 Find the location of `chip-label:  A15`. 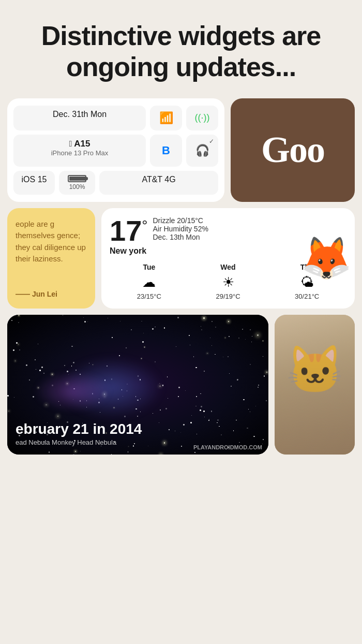

chip-label:  A15 is located at coordinates (80, 144).